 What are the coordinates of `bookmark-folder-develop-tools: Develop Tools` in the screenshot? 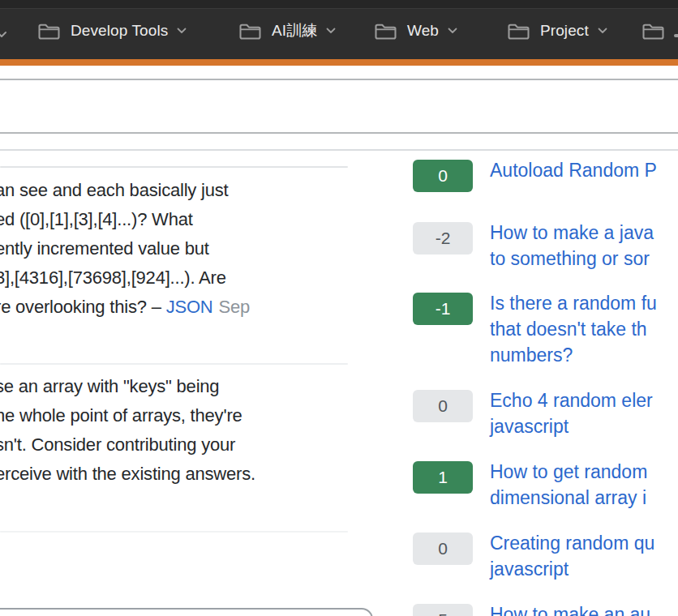 It's located at (112, 31).